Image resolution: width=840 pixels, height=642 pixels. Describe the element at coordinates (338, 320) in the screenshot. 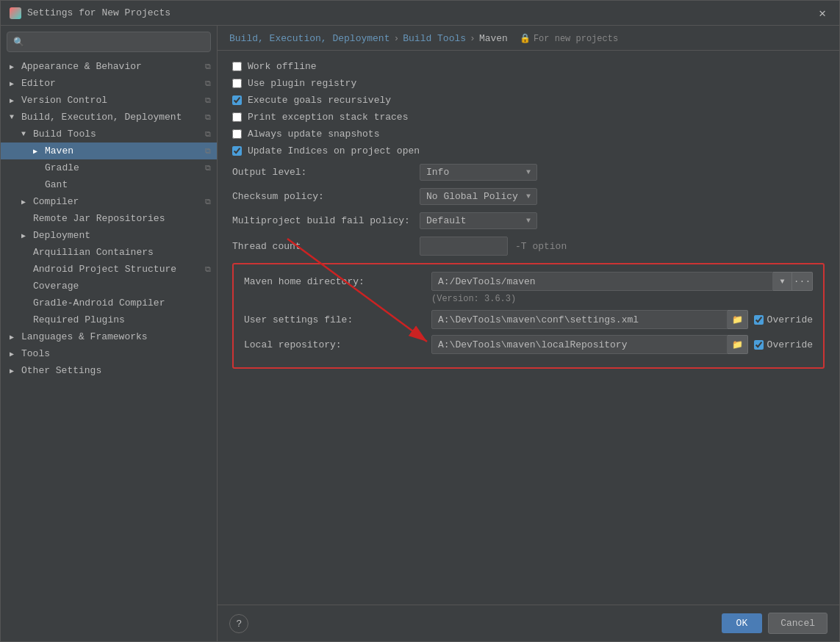

I see `user-settings-label: User settings file:` at that location.